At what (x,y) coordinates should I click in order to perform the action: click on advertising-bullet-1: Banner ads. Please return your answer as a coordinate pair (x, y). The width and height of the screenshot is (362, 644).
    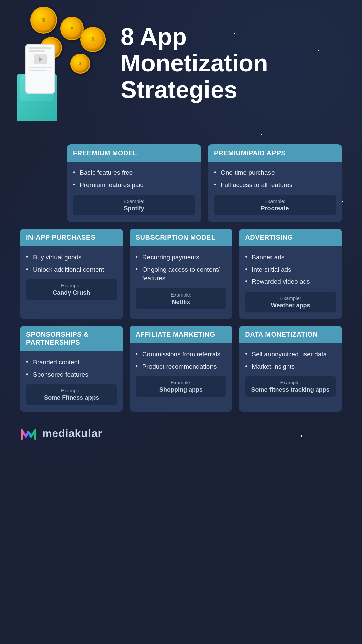
    Looking at the image, I should click on (290, 258).